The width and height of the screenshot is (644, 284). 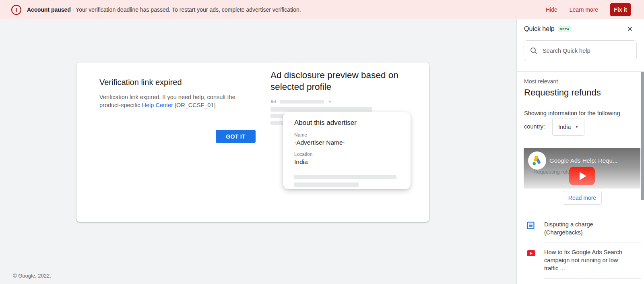 What do you see at coordinates (347, 151) in the screenshot?
I see `about-advertiser-card: About this advertiser Name -Advertiser N…` at bounding box center [347, 151].